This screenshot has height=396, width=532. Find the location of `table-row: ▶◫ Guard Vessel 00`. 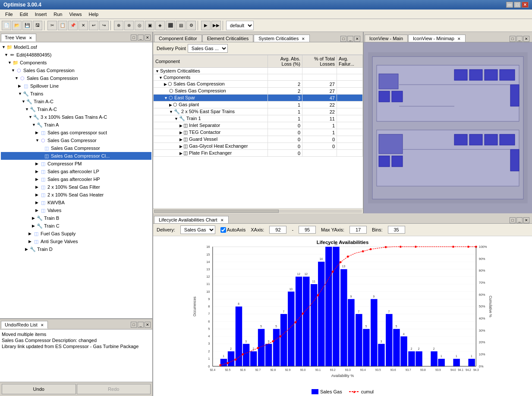

table-row: ▶◫ Guard Vessel 00 is located at coordinates (258, 139).